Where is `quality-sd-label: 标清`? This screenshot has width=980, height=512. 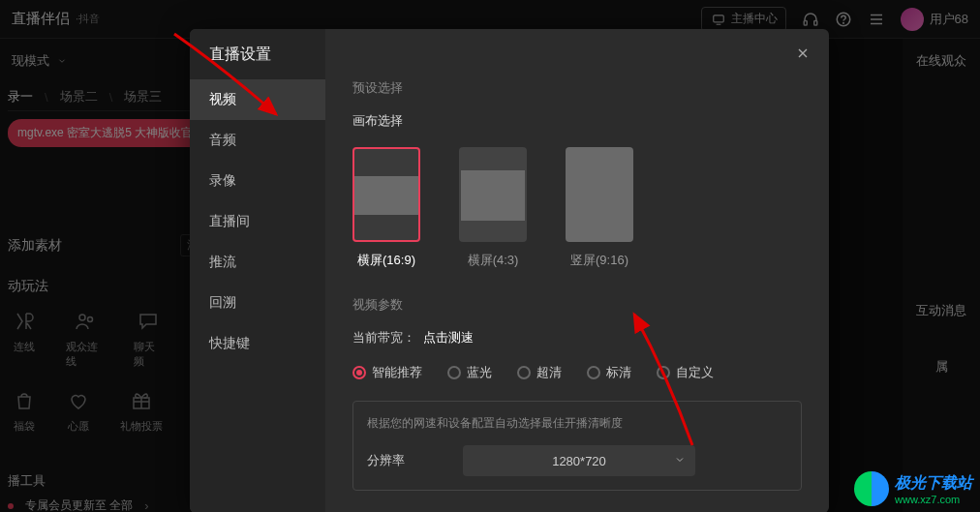 quality-sd-label: 标清 is located at coordinates (619, 373).